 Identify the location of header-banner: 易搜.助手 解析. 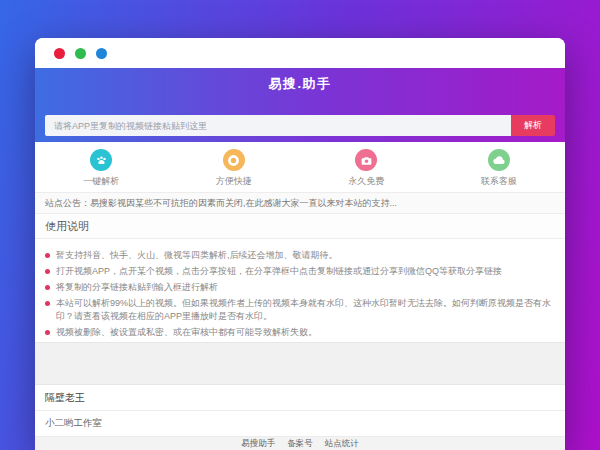
(300, 105).